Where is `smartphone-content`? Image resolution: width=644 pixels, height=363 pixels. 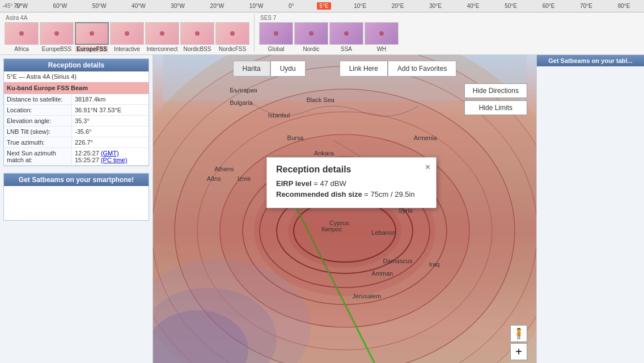 smartphone-content is located at coordinates (76, 203).